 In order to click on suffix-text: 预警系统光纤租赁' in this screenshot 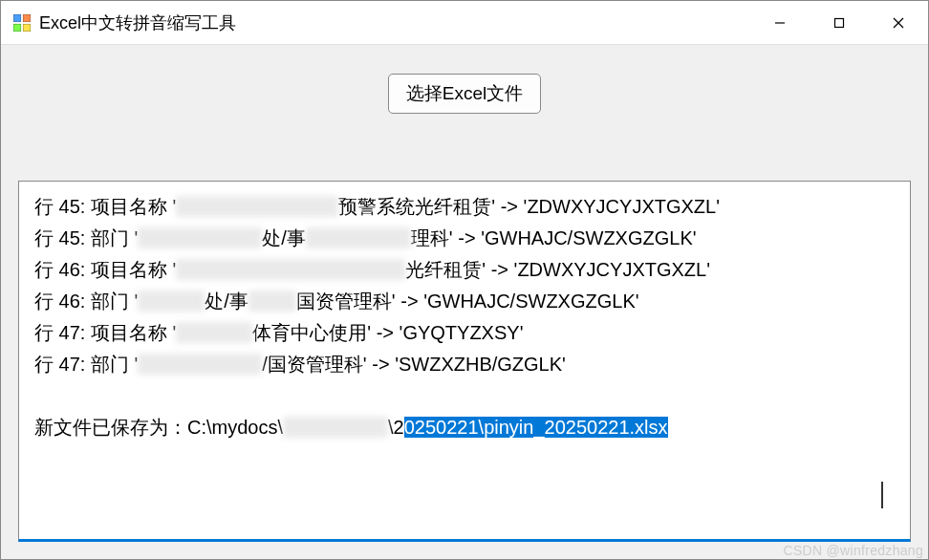, I will do `click(417, 206)`.